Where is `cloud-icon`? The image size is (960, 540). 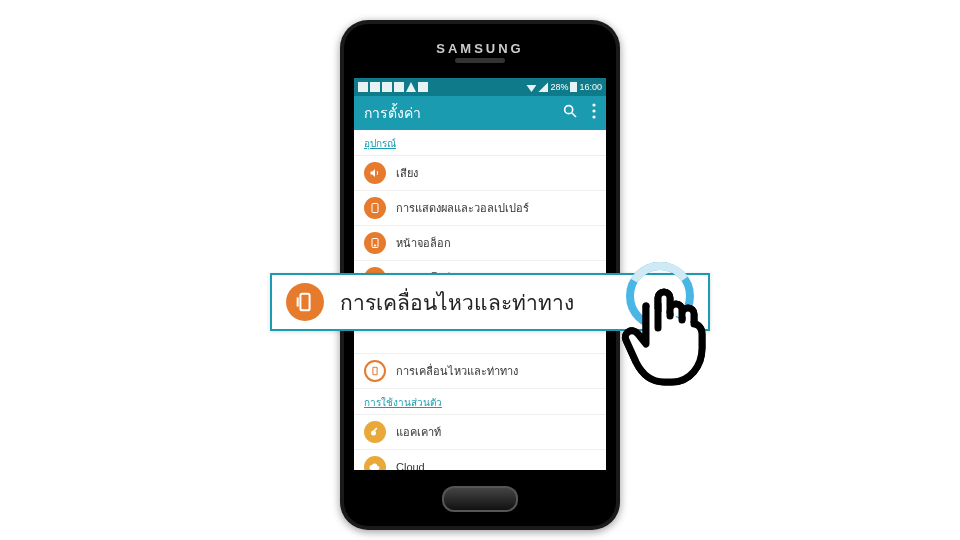
cloud-icon is located at coordinates (375, 463).